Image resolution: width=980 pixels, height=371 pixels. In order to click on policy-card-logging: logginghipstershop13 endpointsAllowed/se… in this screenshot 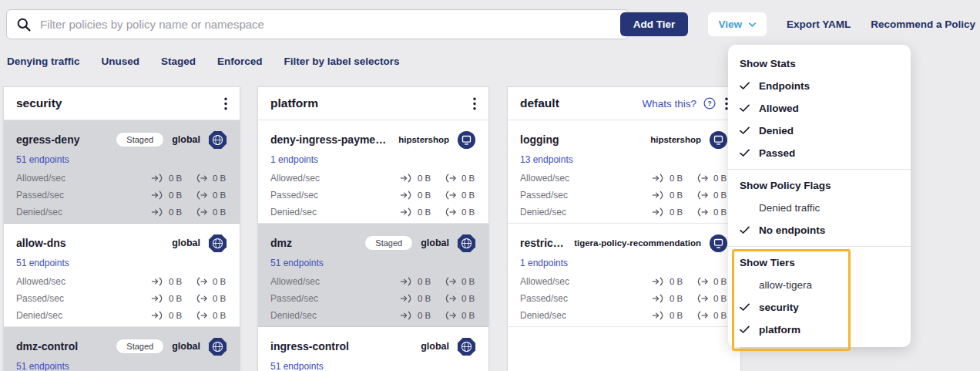, I will do `click(624, 172)`.